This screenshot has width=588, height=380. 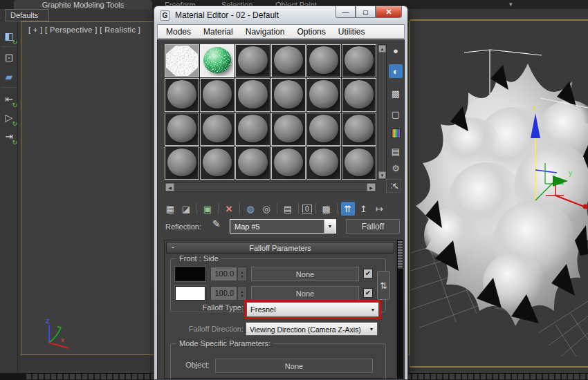 What do you see at coordinates (313, 310) in the screenshot?
I see `falloff-type-dropdown: Fresnel ▼` at bounding box center [313, 310].